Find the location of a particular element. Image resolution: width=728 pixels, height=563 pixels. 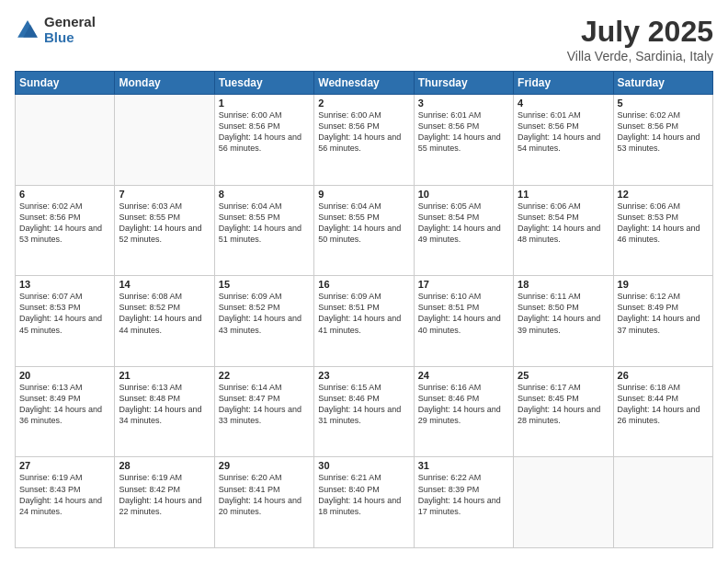

title-block: July 2025 Villa Verde, Sardinia, Italy is located at coordinates (640, 39).